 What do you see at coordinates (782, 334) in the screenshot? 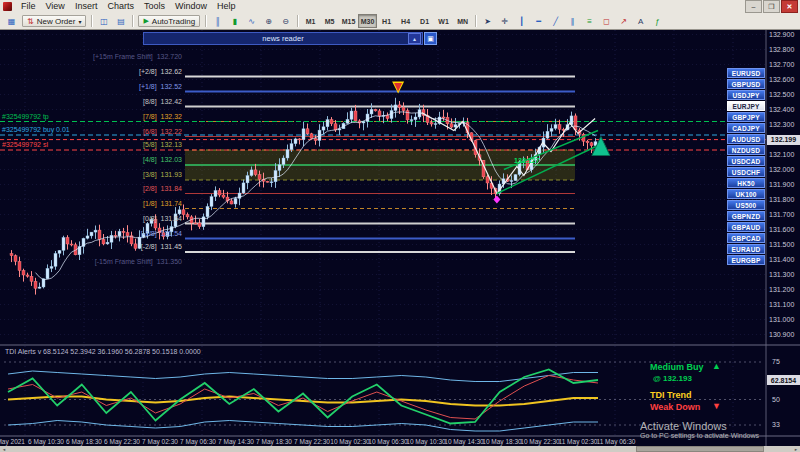
I see `price-tick: 130.900` at bounding box center [782, 334].